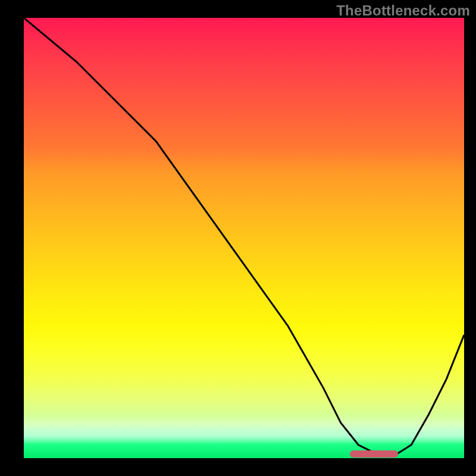 The width and height of the screenshot is (476, 476). Describe the element at coordinates (403, 11) in the screenshot. I see `watermark-text: TheBottleneck.com` at that location.